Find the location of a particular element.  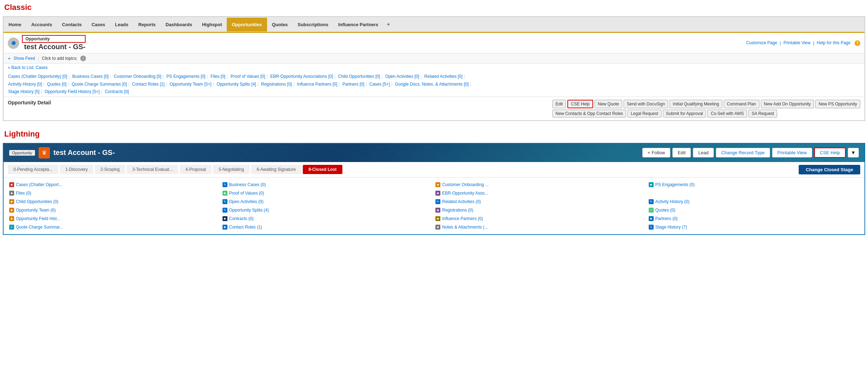

printable-view-link: Printable View is located at coordinates (797, 43).